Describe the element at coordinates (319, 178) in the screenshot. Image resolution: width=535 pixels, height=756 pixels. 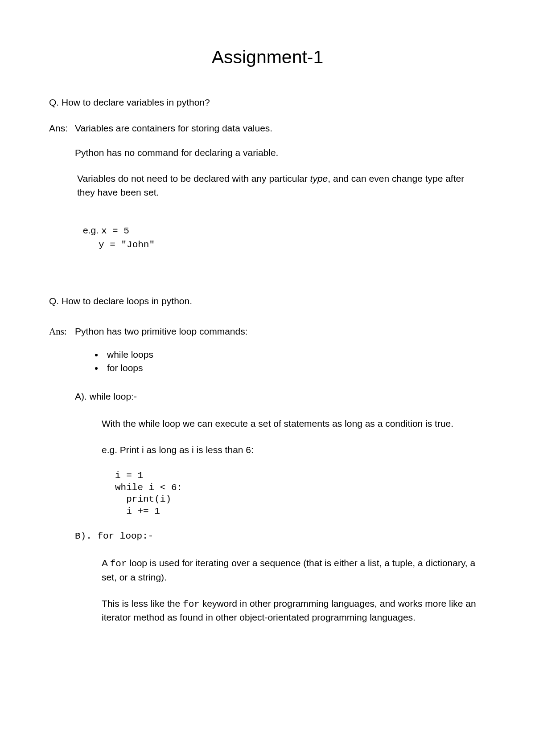
I see `italic-type: type` at that location.